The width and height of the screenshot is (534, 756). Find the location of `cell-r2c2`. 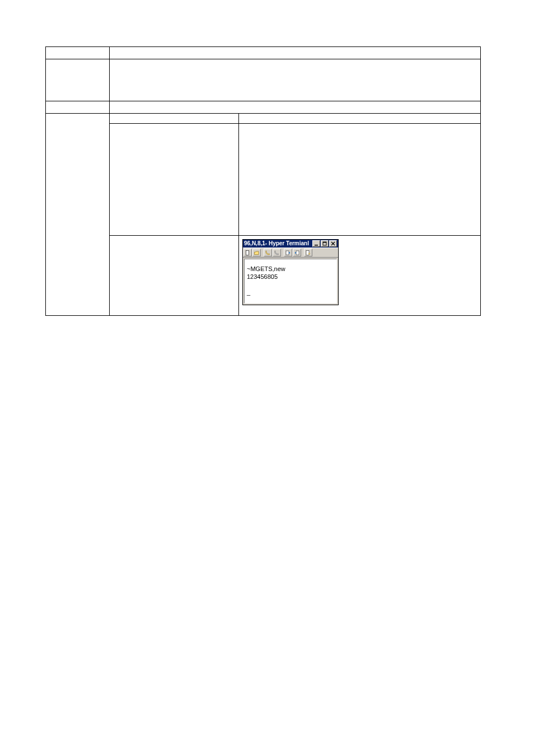

cell-r2c2 is located at coordinates (296, 81).